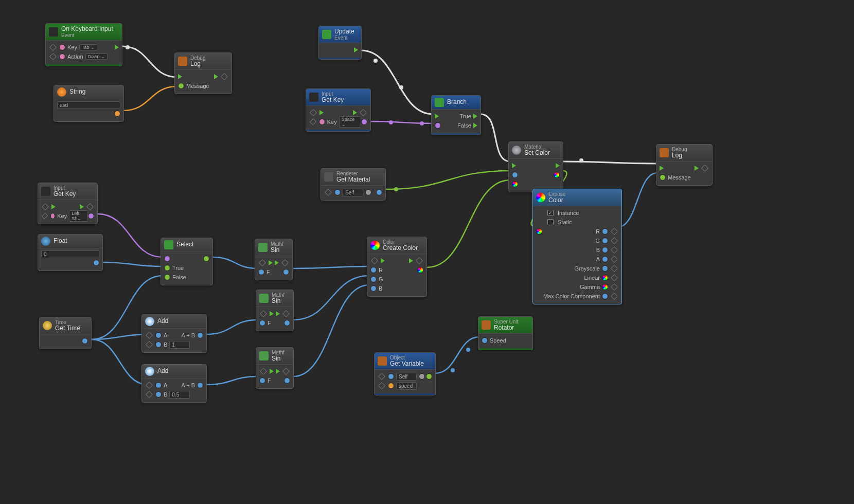  I want to click on socket-a, so click(149, 335).